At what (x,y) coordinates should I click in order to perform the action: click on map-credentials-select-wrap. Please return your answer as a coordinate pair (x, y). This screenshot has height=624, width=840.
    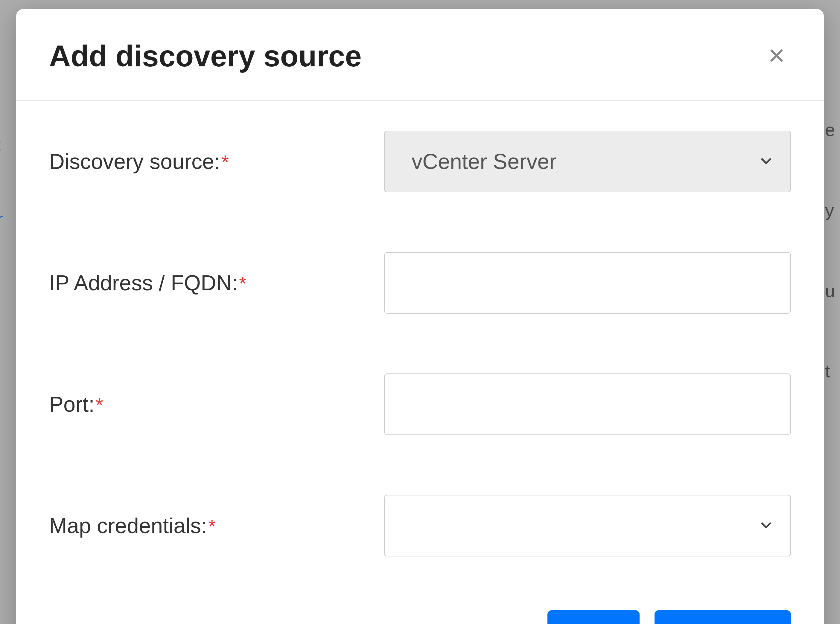
    Looking at the image, I should click on (587, 526).